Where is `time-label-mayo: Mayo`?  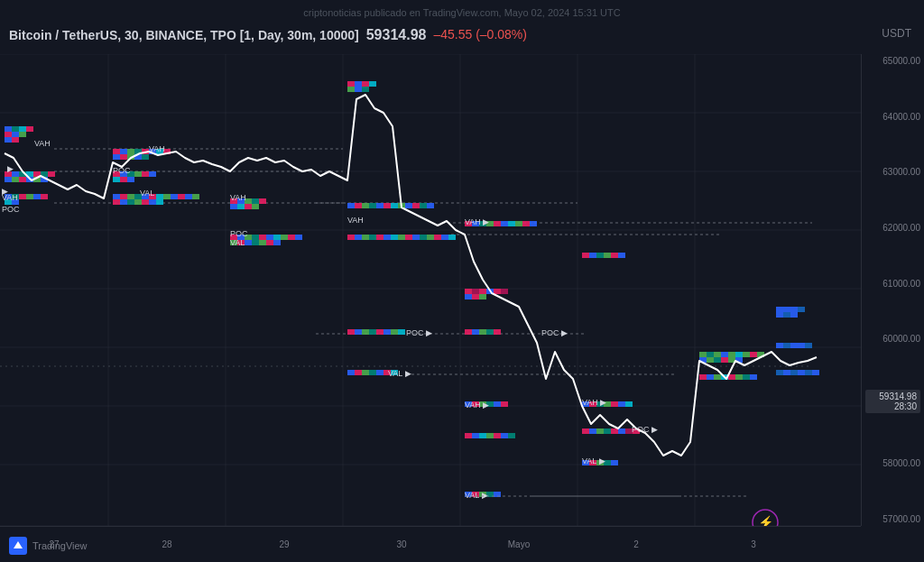 time-label-mayo: Mayo is located at coordinates (519, 545).